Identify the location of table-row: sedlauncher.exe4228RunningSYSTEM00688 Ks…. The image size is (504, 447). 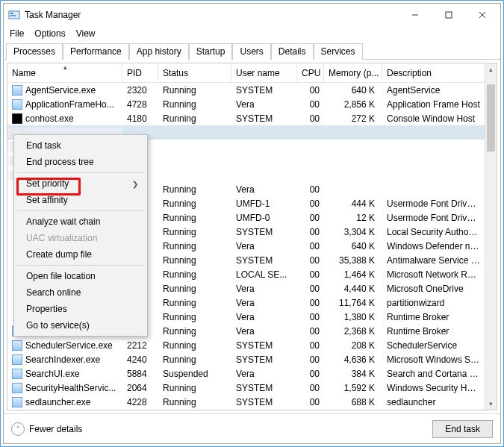
(246, 401).